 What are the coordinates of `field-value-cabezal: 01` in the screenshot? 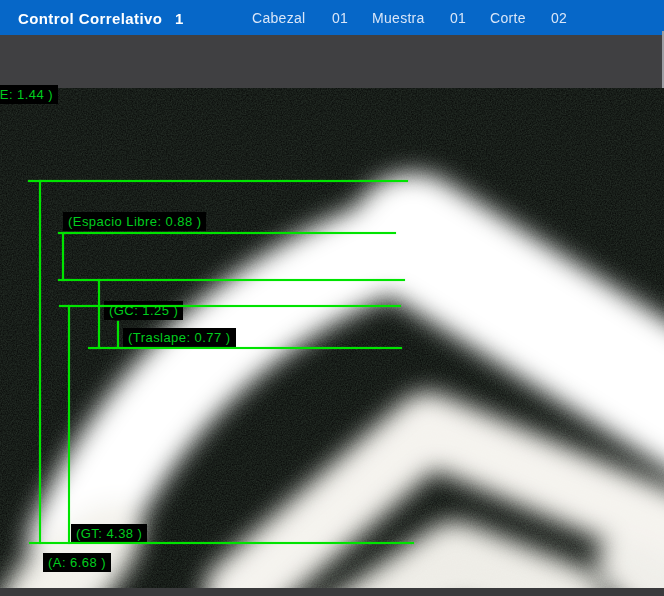 It's located at (340, 18).